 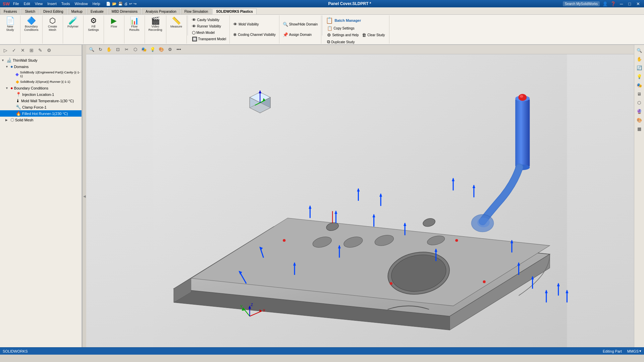 I want to click on runner-vis-label: Runner Visibility, so click(x=209, y=26).